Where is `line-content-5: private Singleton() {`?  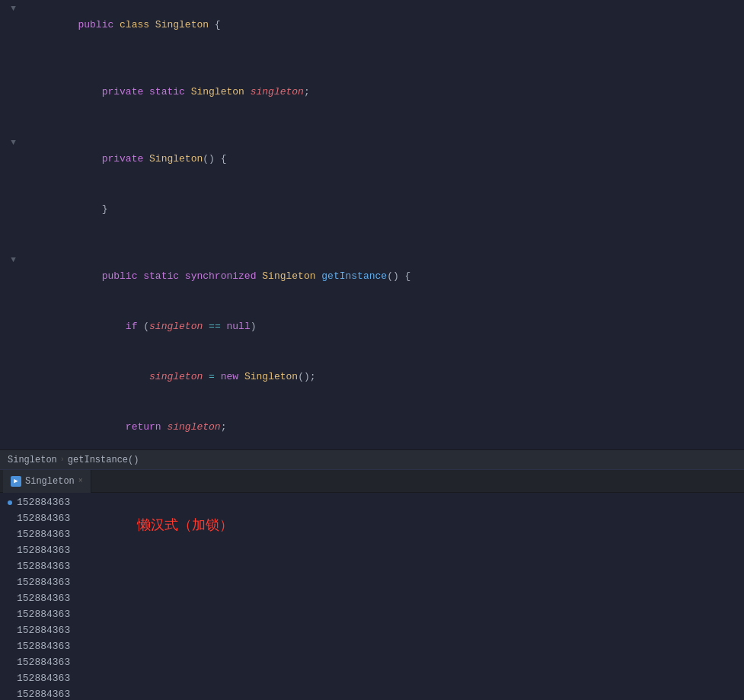
line-content-5: private Singleton() { is located at coordinates (387, 159).